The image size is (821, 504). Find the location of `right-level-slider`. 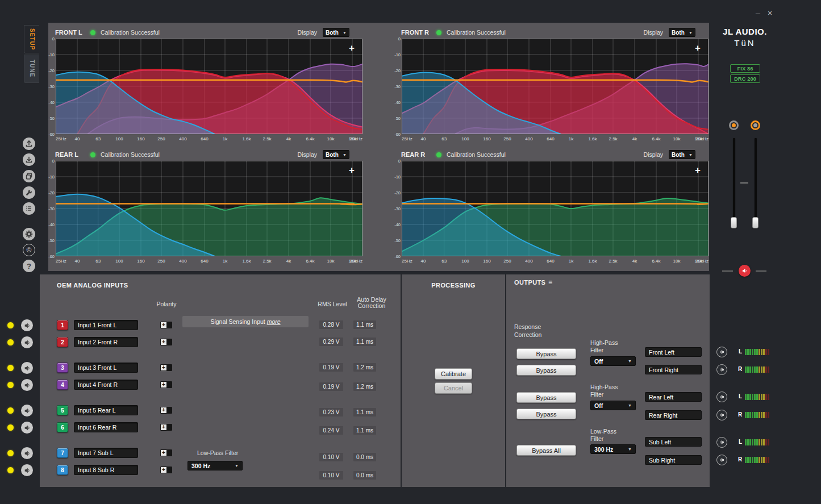

right-level-slider is located at coordinates (756, 183).